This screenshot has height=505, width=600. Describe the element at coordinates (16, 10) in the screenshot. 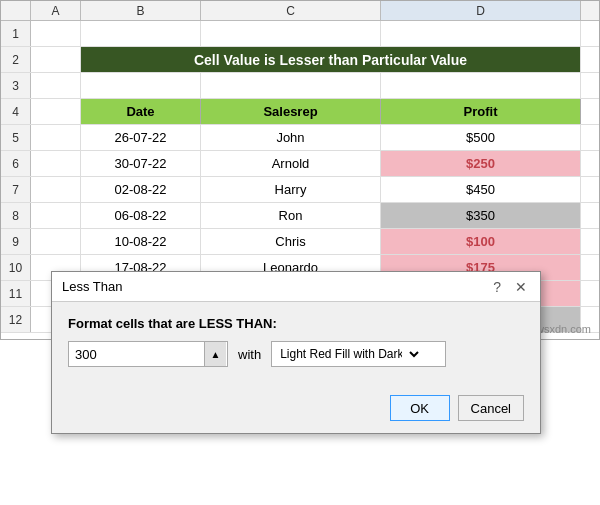

I see `col-header-rownum` at that location.